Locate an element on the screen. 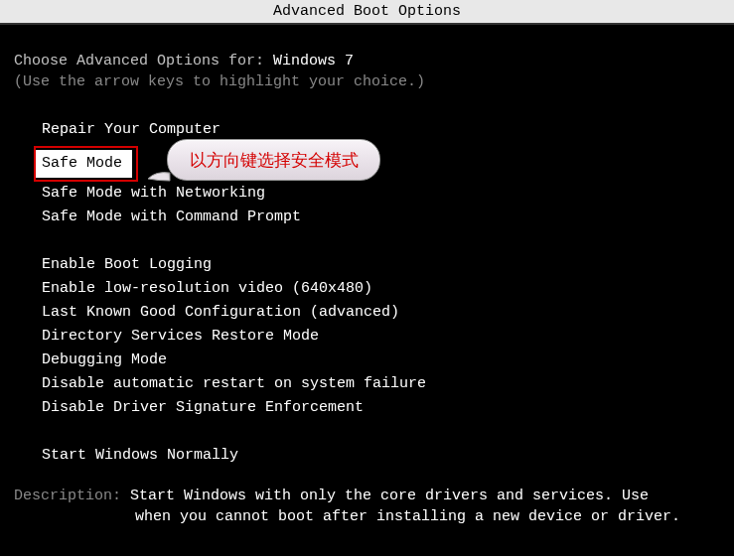 This screenshot has width=734, height=560. option-group-safe-modes: Safe Mode Safe Mode with Networking Safe… is located at coordinates (367, 188).